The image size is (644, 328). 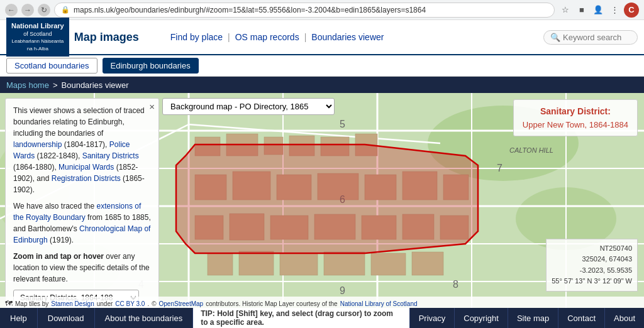 What do you see at coordinates (499, 168) in the screenshot?
I see `svg-text: 7` at bounding box center [499, 168].